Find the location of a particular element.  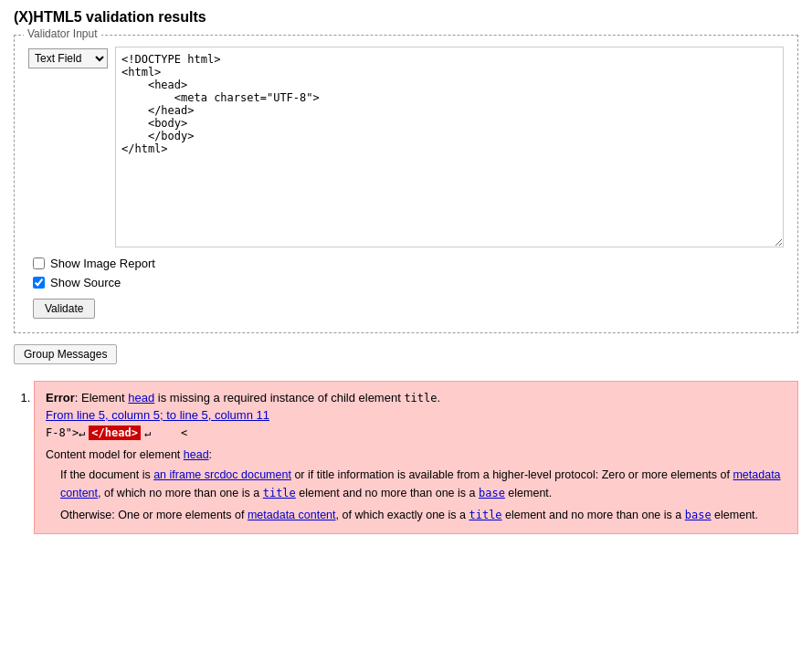

error-location-anchor: From line 5, column 5; to line 5, column… is located at coordinates (157, 415).